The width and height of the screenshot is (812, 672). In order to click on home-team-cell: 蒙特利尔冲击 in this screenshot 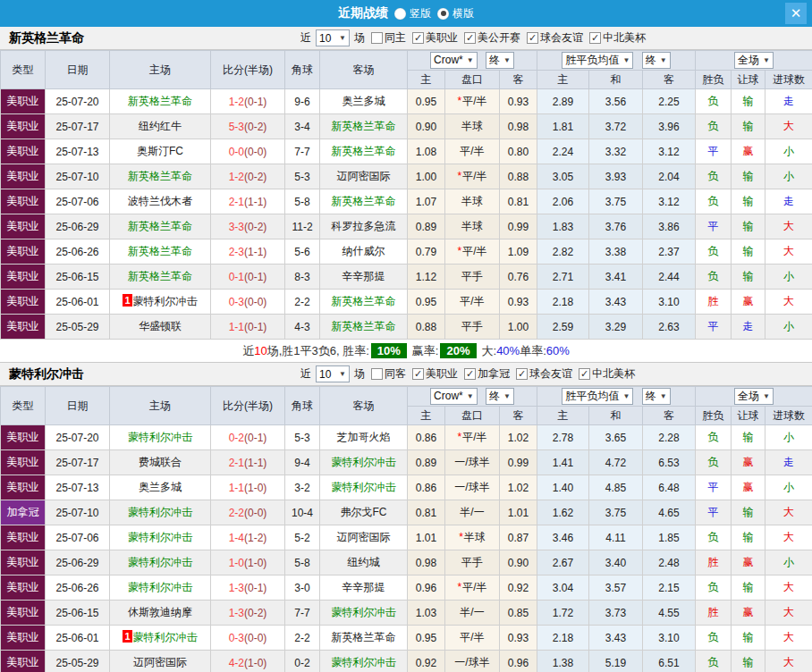, I will do `click(161, 563)`.